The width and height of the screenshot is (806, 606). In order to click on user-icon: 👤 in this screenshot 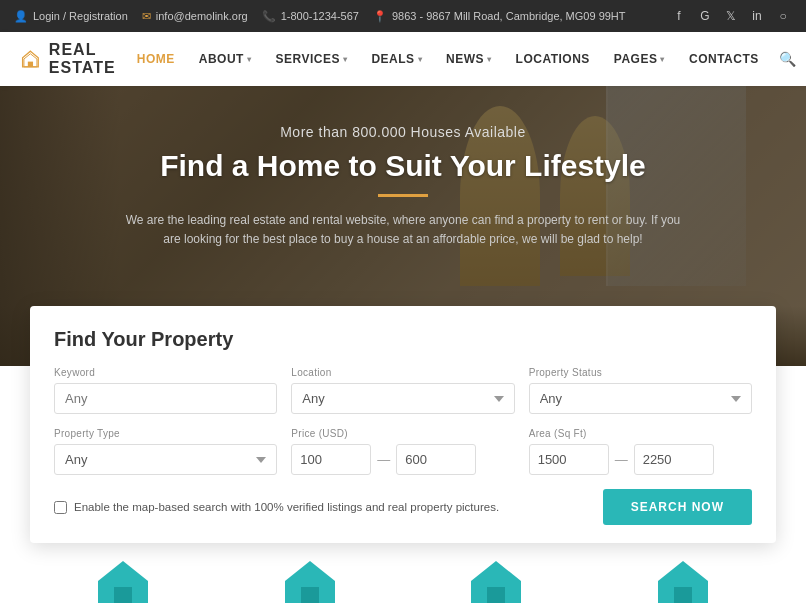, I will do `click(21, 16)`.